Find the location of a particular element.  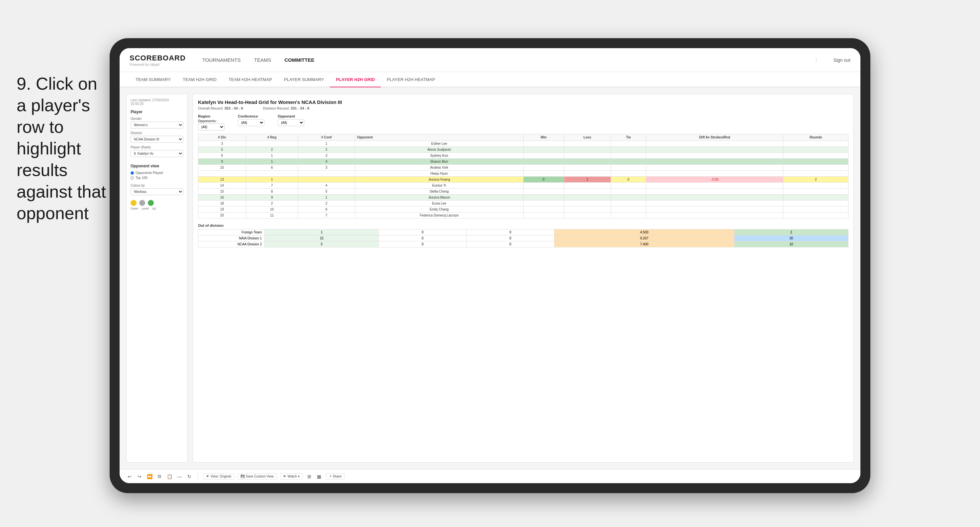

h2h-table: # Div # Reg # Conf Opponent Win Loss Tie… is located at coordinates (523, 176).